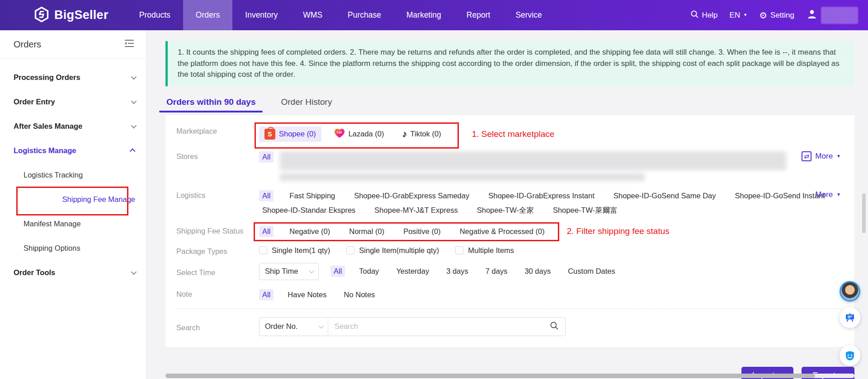  What do you see at coordinates (839, 194) in the screenshot?
I see `caret-down-icon: ▼` at bounding box center [839, 194].